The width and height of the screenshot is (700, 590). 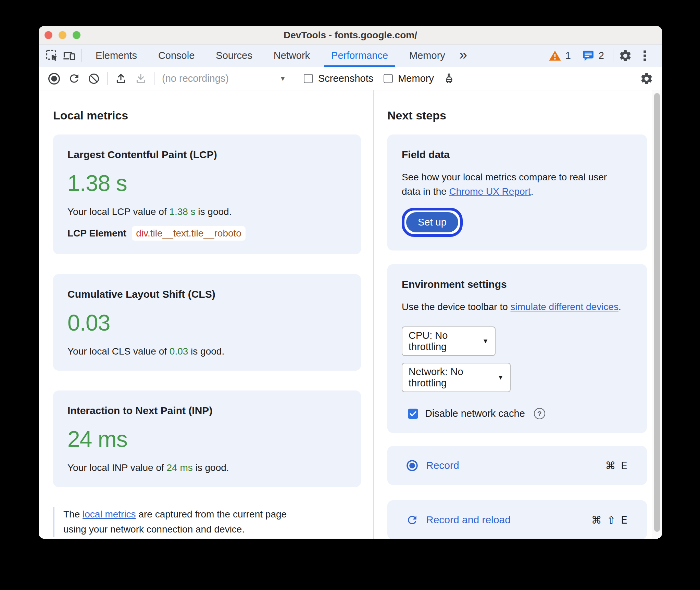 I want to click on issues-warning-badge: 1, so click(x=560, y=56).